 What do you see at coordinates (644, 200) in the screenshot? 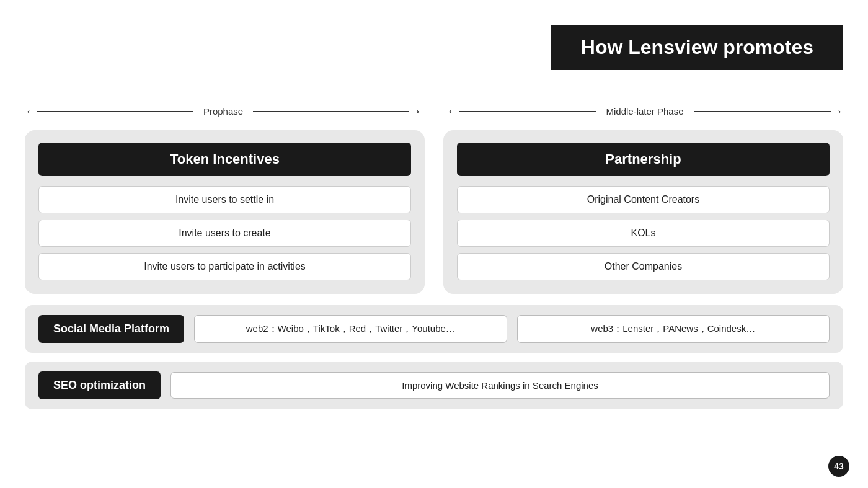
I see `partnership-item-1: Original Content Creators` at bounding box center [644, 200].